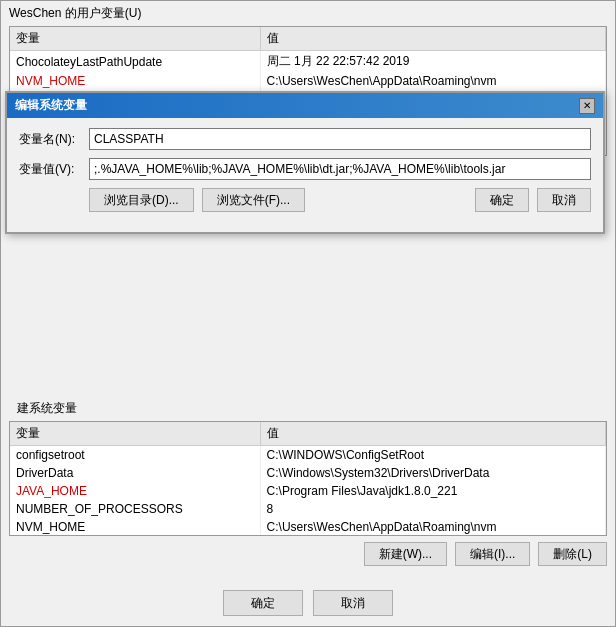 The image size is (616, 627). Describe the element at coordinates (308, 14) in the screenshot. I see `user-section-header: WesChen 的用户变量(U)` at that location.